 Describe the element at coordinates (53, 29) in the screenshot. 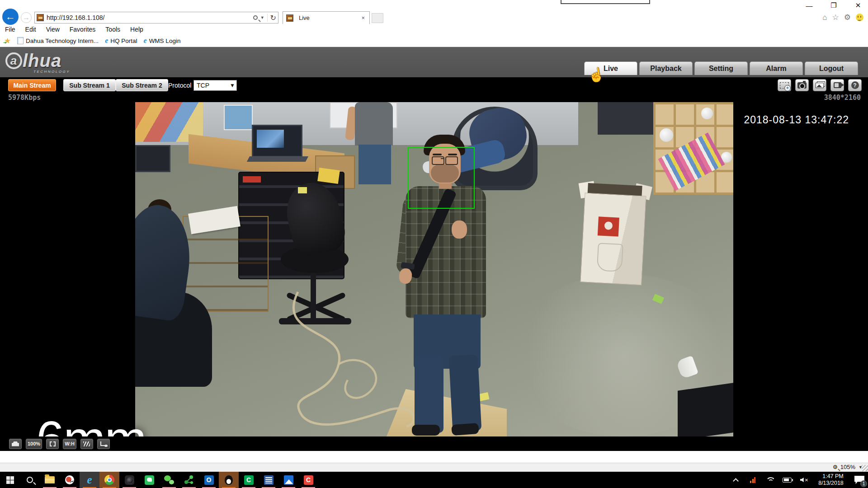

I see `menu-view: View` at that location.